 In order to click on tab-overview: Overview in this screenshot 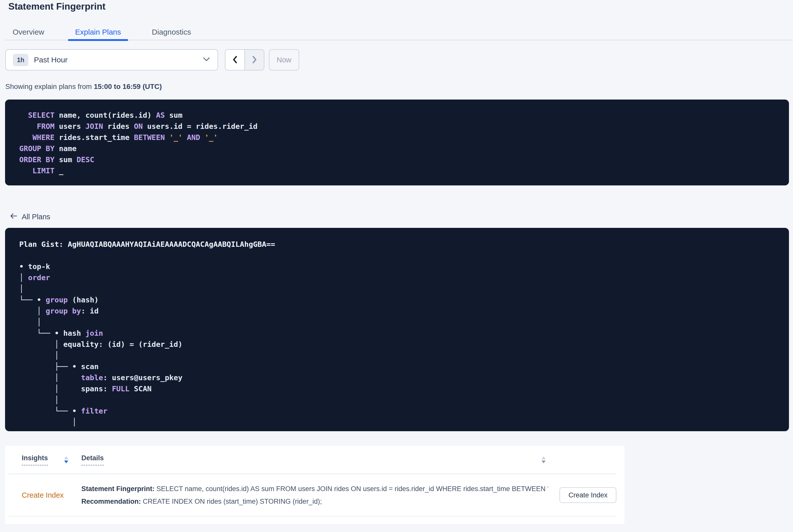, I will do `click(29, 33)`.